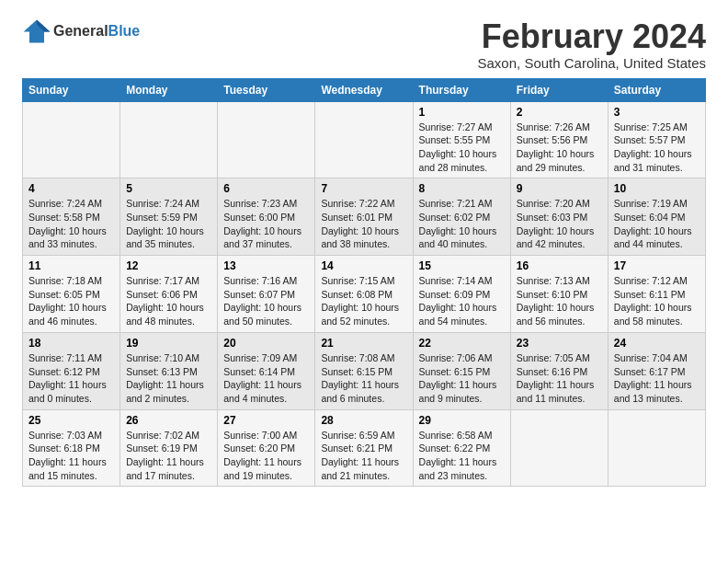  I want to click on day-number: 10, so click(656, 189).